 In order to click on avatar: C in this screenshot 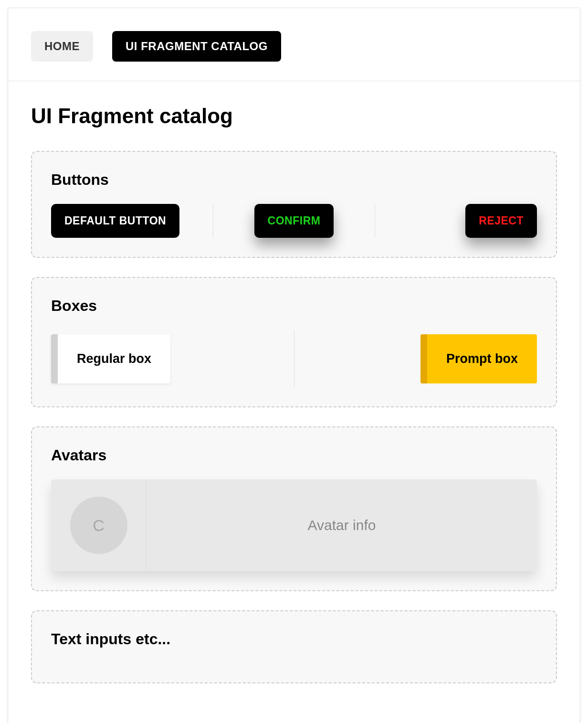, I will do `click(99, 525)`.